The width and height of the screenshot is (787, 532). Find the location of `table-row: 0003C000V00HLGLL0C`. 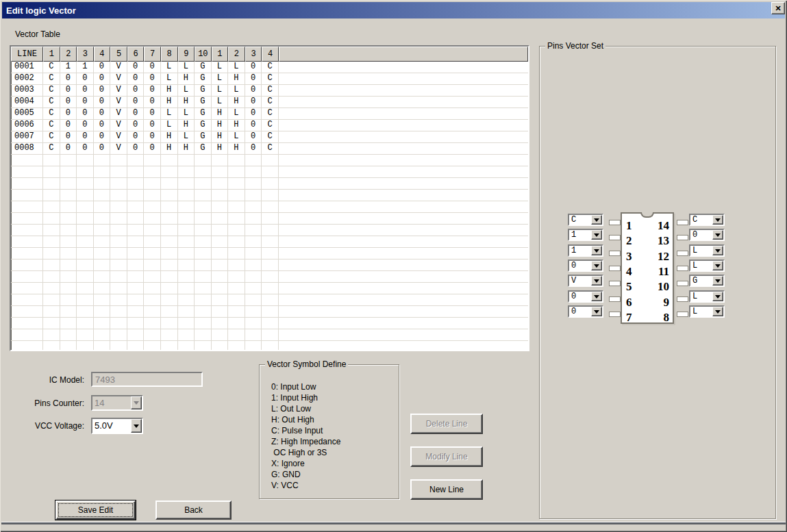

table-row: 0003C000V00HLGLL0C is located at coordinates (270, 90).